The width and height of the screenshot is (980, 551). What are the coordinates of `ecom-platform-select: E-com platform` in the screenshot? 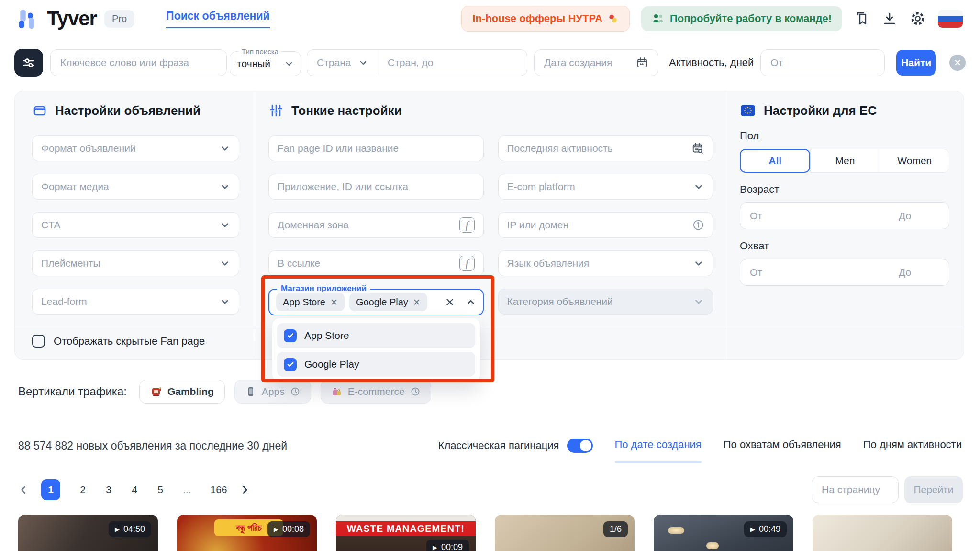 It's located at (606, 187).